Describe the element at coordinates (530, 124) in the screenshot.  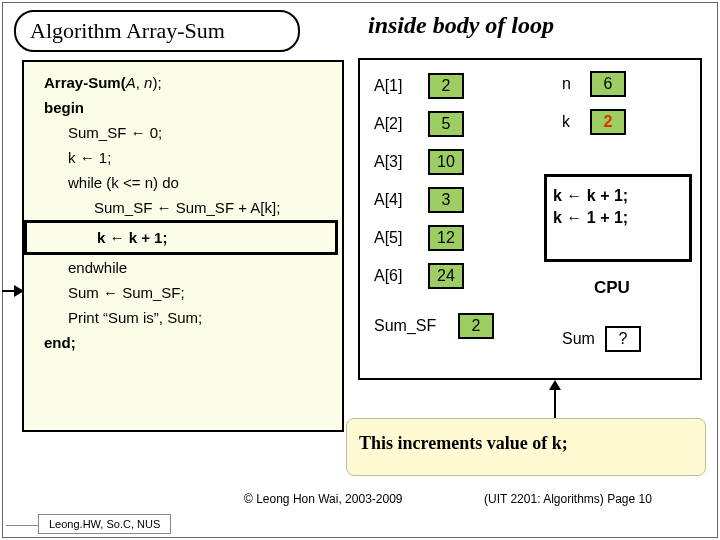
I see `array-row: A[2] 5` at that location.